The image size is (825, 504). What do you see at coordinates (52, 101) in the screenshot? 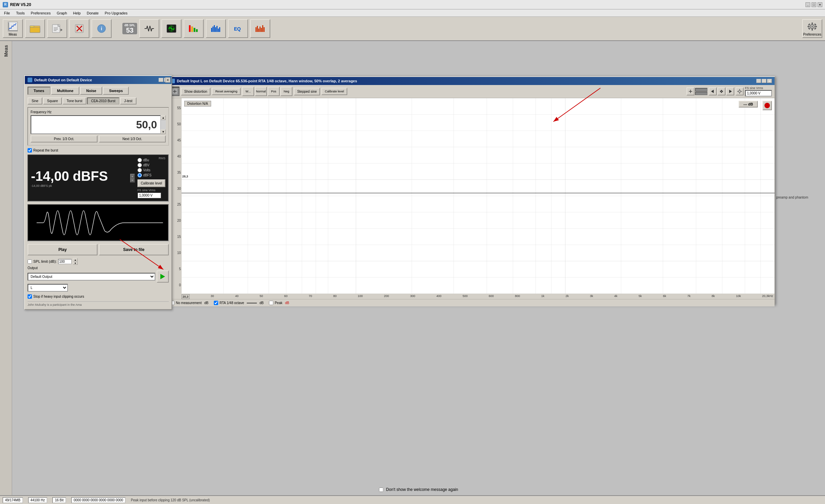
I see `subtab-square: Square` at bounding box center [52, 101].